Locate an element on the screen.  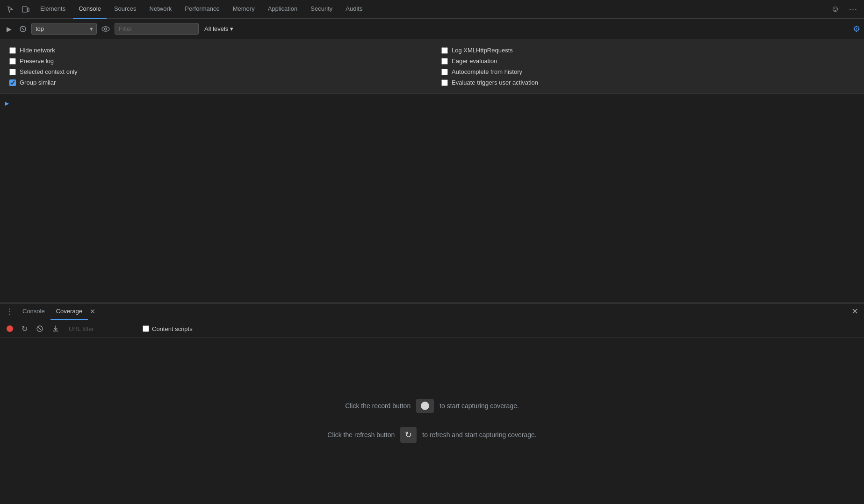
drawer-tab-console: Console is located at coordinates (34, 311).